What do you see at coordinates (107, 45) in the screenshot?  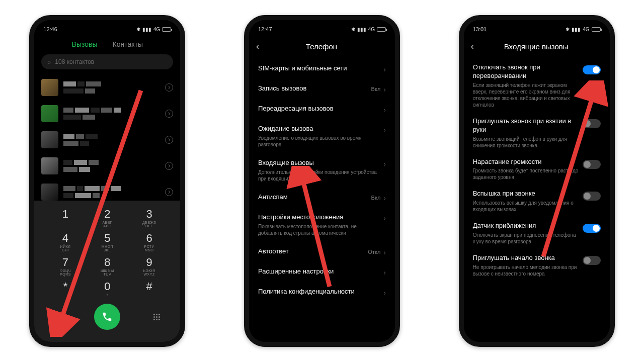 I see `tabs: Вызовы Контакты` at bounding box center [107, 45].